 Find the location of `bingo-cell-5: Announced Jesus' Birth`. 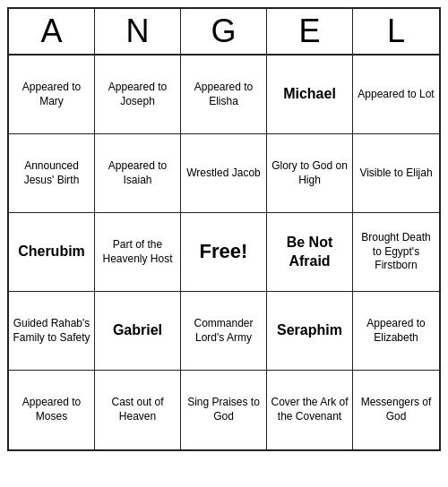

bingo-cell-5: Announced Jesus' Birth is located at coordinates (52, 174).